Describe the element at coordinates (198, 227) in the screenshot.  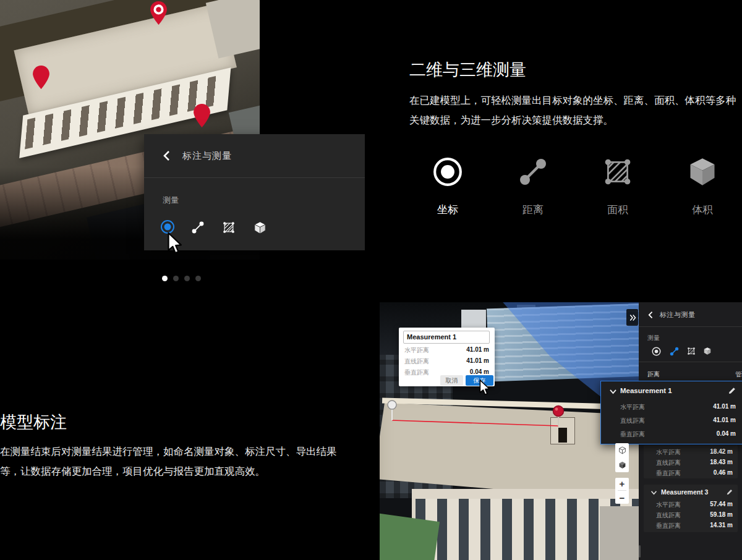
I see `distance-tool` at that location.